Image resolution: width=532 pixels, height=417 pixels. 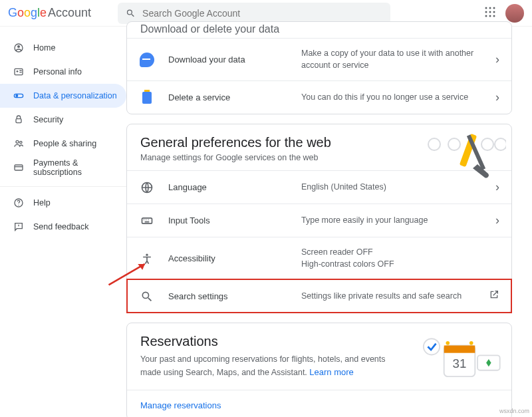 I want to click on card-desc: Your past and upcoming reservations for …, so click(x=273, y=366).